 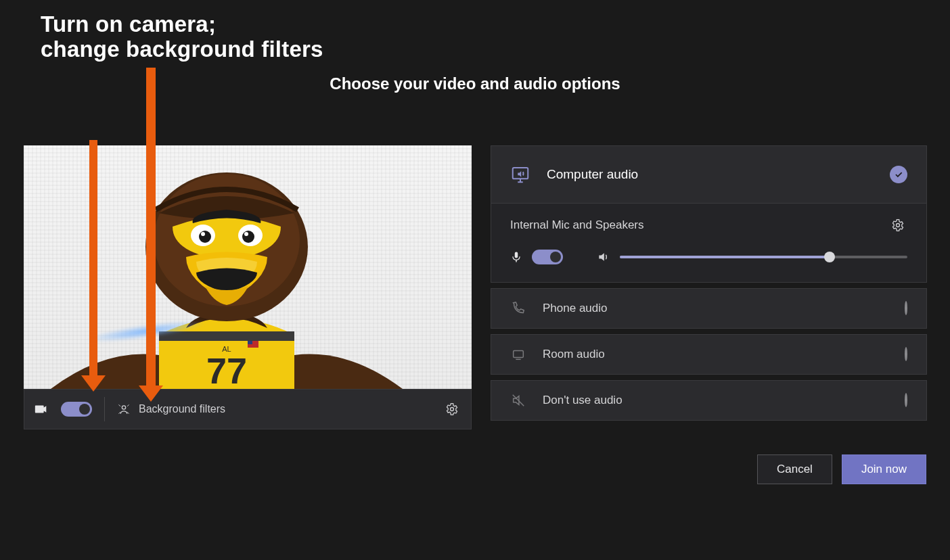 What do you see at coordinates (794, 469) in the screenshot?
I see `cancel-button: Cancel` at bounding box center [794, 469].